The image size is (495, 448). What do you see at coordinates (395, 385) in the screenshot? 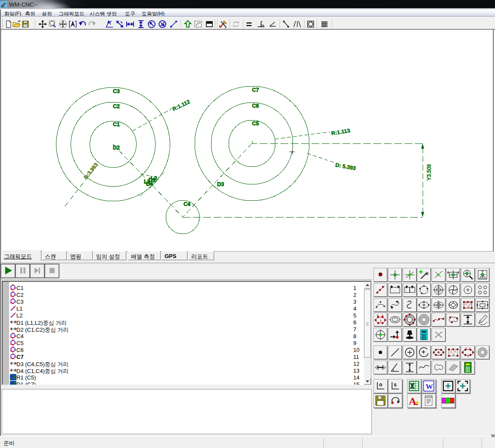
I see `svg-text: s` at bounding box center [395, 385].